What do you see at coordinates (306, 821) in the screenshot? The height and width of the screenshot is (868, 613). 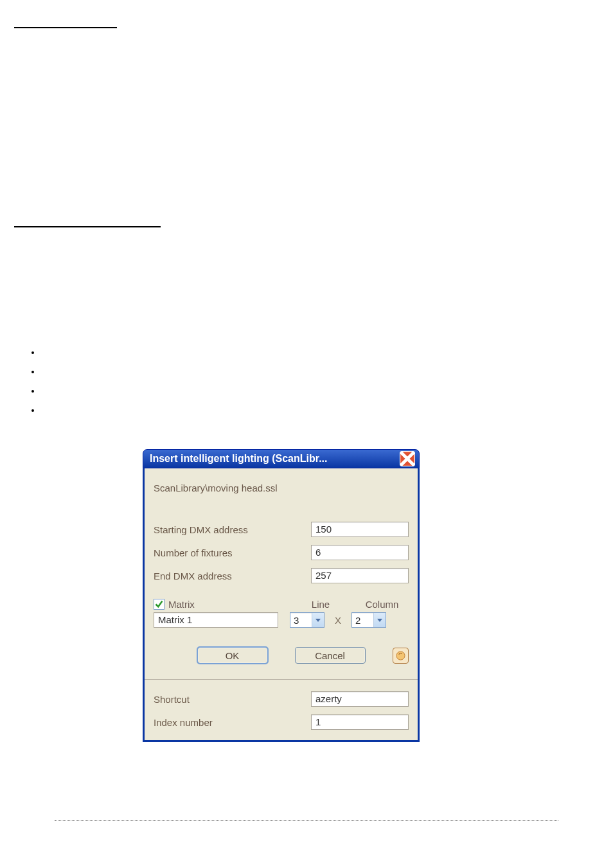 I see `page-footer-rule` at bounding box center [306, 821].